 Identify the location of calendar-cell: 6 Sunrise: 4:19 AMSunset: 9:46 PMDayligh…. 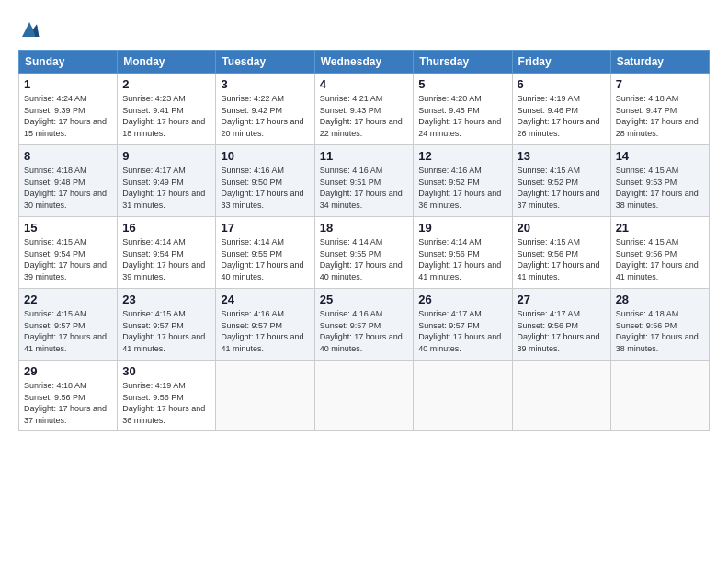
(561, 109).